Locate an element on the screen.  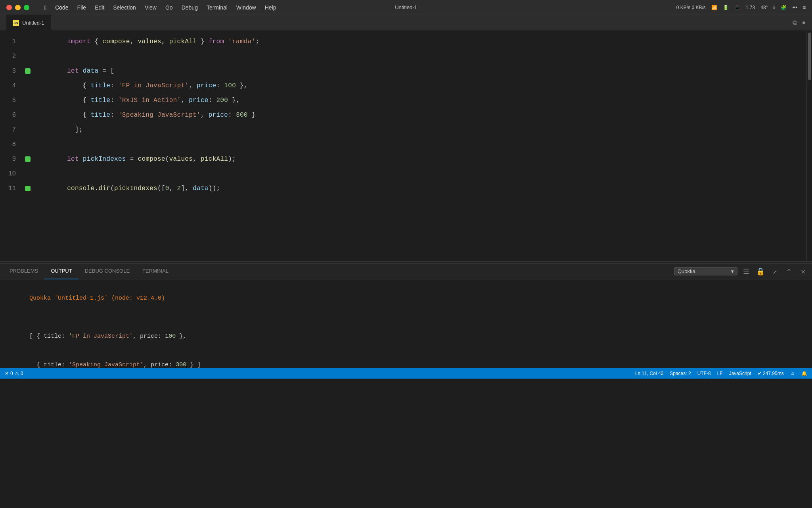
smiley-icon: ☺ is located at coordinates (793, 373).